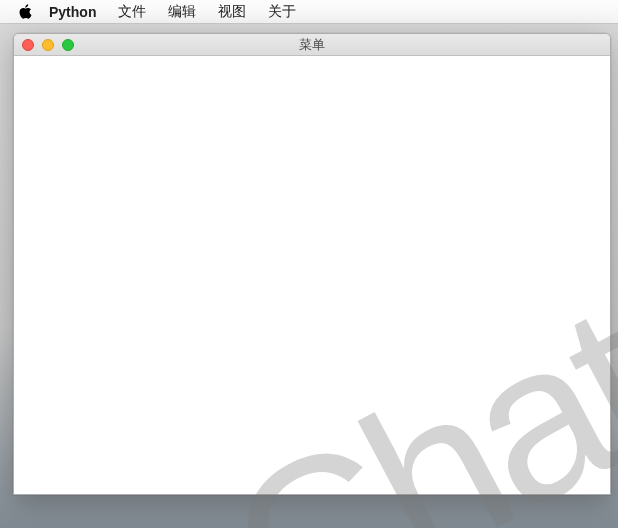 The height and width of the screenshot is (528, 618). What do you see at coordinates (28, 45) in the screenshot?
I see `close-icon` at bounding box center [28, 45].